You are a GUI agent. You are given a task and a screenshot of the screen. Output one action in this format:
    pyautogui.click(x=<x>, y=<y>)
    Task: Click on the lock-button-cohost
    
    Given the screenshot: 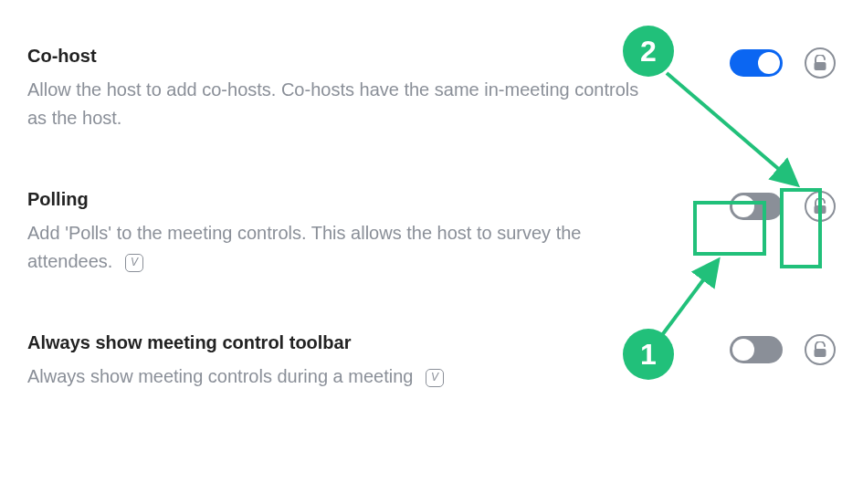 What is the action you would take?
    pyautogui.click(x=820, y=63)
    